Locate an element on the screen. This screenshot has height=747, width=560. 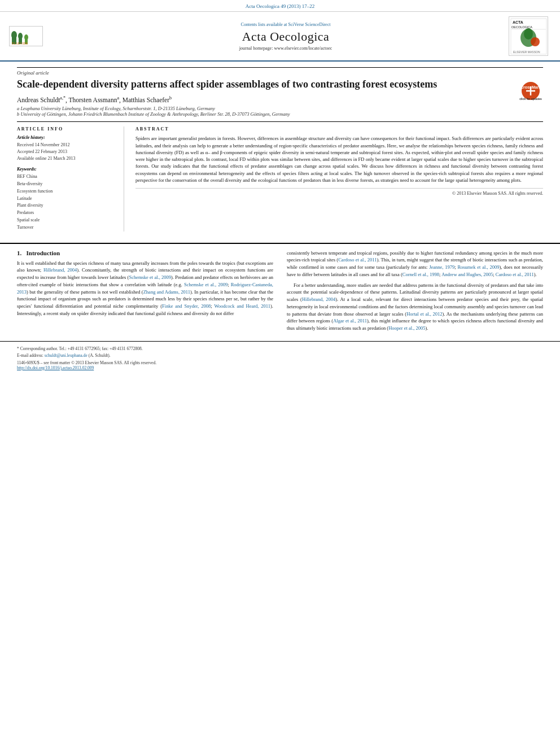
keyword-2: Beta-diversity is located at coordinates (67, 184).